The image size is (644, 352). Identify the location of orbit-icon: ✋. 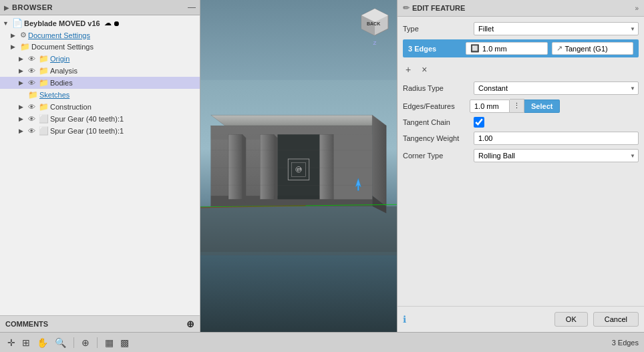
(43, 343).